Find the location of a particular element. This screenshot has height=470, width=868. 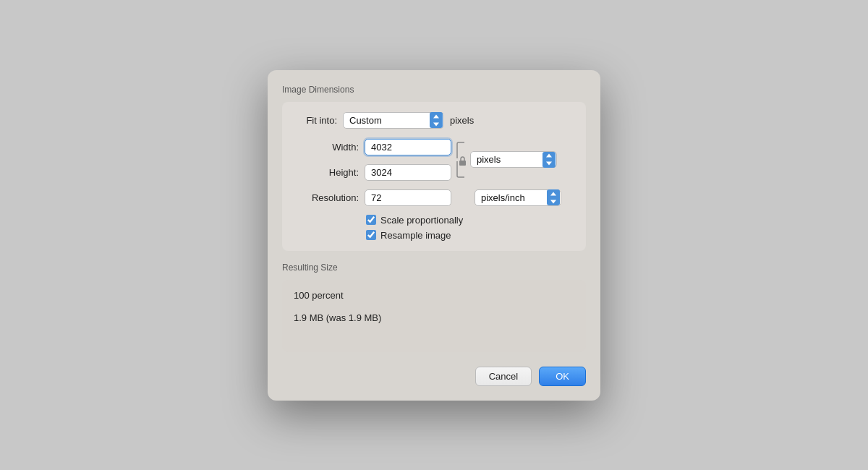

image-dimensions-title: Image Dimensions is located at coordinates (434, 90).